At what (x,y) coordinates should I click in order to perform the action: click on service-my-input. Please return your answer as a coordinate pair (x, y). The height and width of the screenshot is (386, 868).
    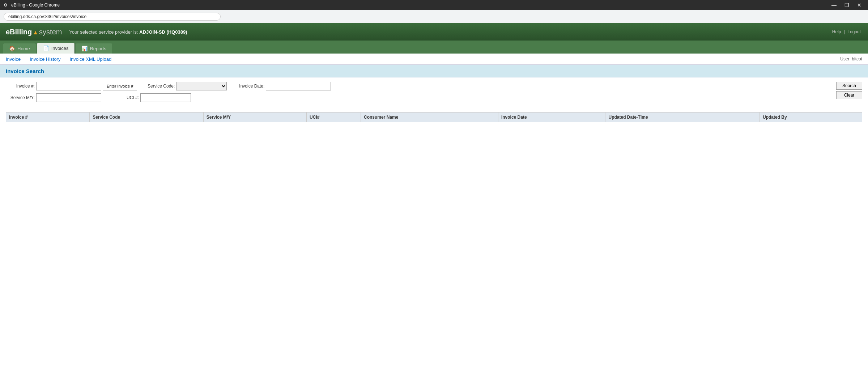
    Looking at the image, I should click on (69, 98).